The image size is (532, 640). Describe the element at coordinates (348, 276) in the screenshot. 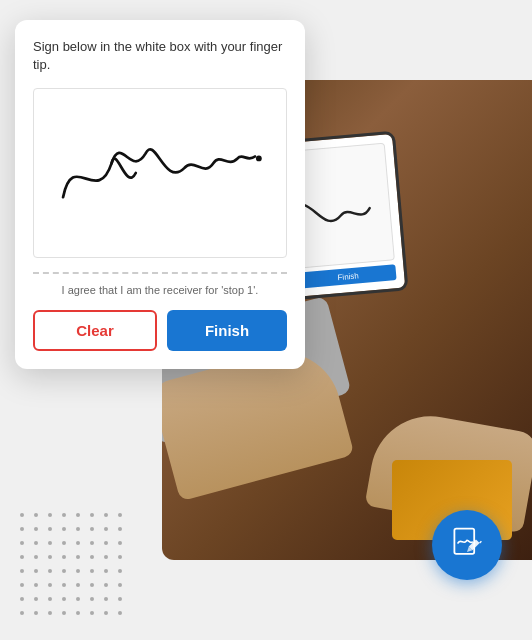

I see `tablet-finish-btn: Finish` at that location.